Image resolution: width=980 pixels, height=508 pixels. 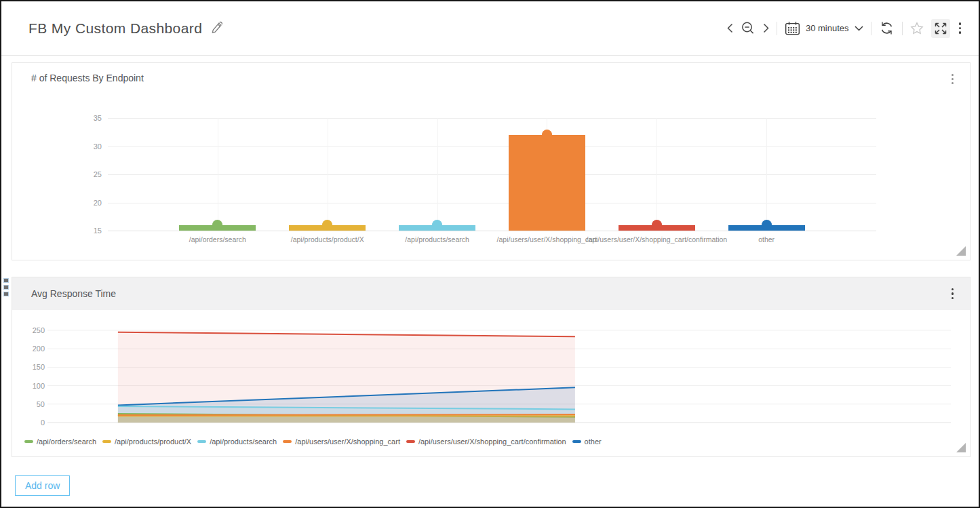 What do you see at coordinates (342, 442) in the screenshot?
I see `legend-item: /api/users/user/X/shopping_cart` at bounding box center [342, 442].